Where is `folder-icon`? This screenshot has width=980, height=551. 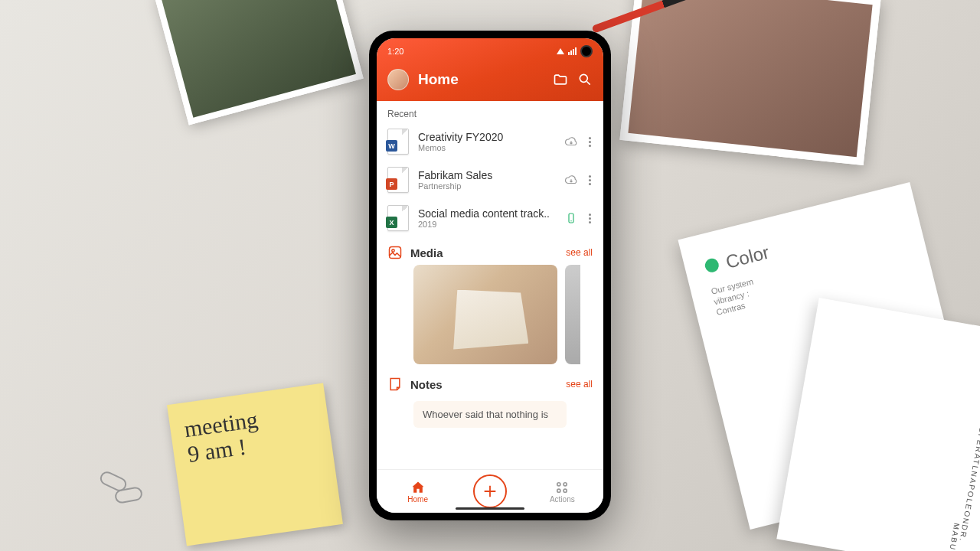 folder-icon is located at coordinates (560, 80).